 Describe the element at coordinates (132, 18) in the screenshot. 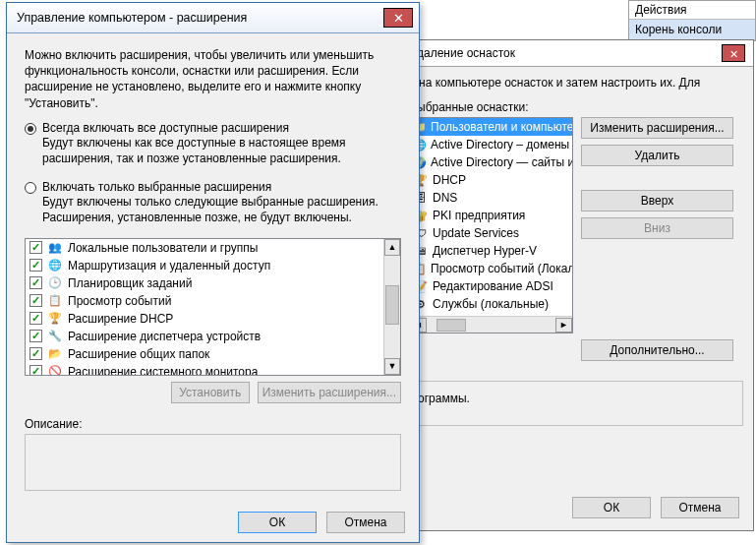

I see `dialog-title: Управление компьютером - расширения` at that location.